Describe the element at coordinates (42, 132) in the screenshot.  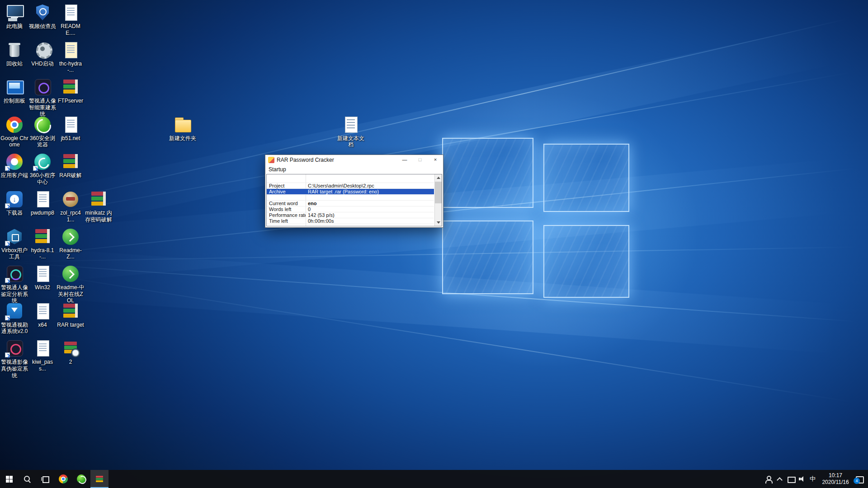
I see `desktop-icon-360-browser: 360安全浏览器` at that location.